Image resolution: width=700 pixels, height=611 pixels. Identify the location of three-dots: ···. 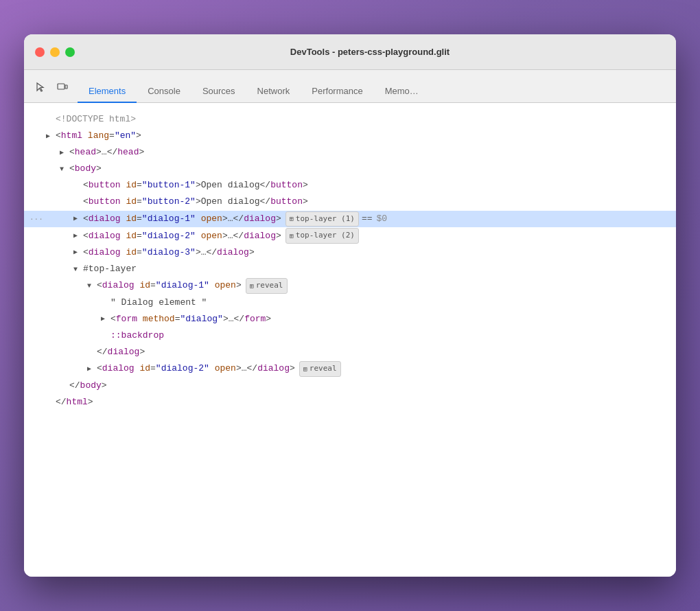
(36, 220).